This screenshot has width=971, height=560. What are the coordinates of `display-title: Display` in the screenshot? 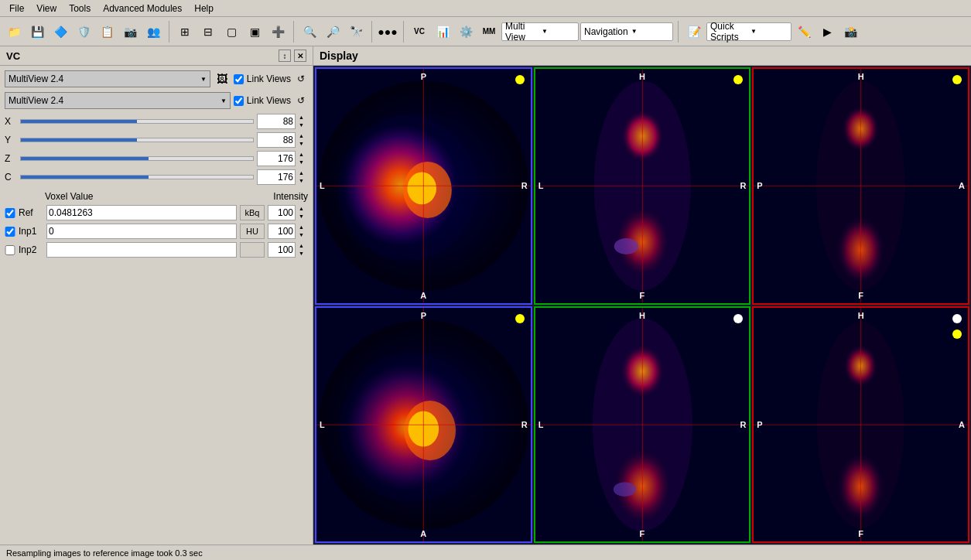 It's located at (642, 56).